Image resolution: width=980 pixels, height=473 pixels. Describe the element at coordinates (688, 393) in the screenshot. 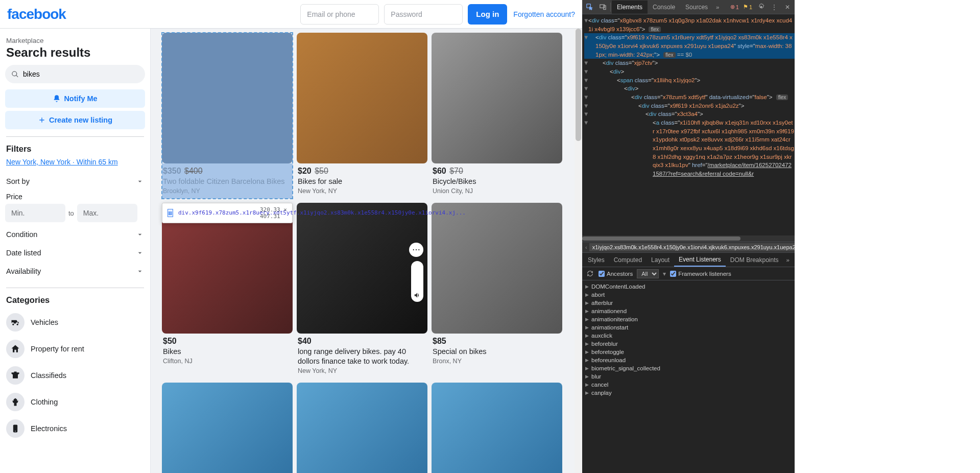

I see `event-canplay: canplay` at that location.